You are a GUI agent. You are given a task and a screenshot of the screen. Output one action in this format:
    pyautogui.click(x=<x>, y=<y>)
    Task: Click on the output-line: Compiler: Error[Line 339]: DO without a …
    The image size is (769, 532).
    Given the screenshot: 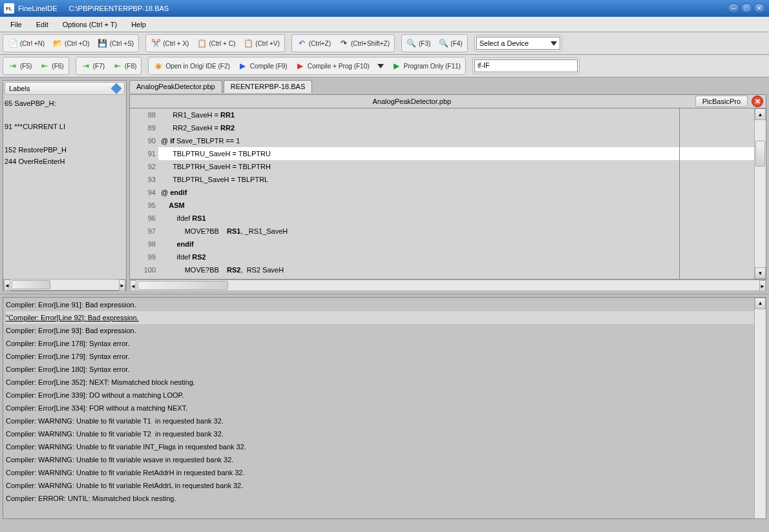 What is the action you would take?
    pyautogui.click(x=384, y=395)
    